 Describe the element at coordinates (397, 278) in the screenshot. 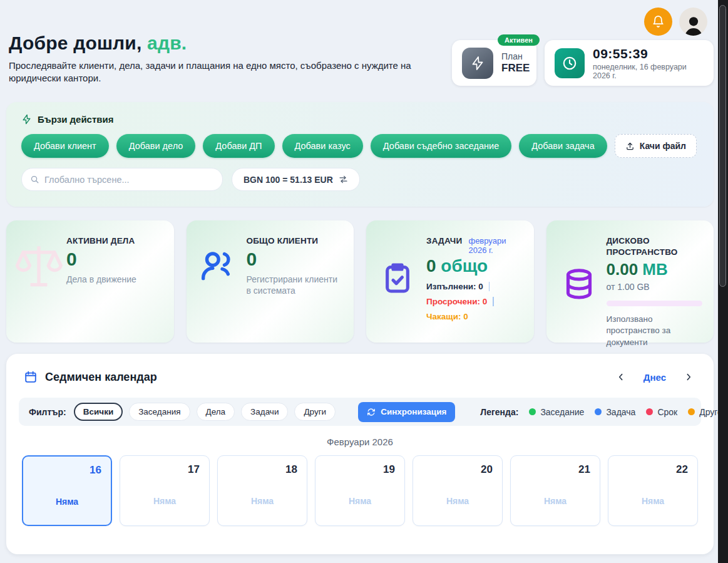

I see `clipboard-check-icon` at that location.